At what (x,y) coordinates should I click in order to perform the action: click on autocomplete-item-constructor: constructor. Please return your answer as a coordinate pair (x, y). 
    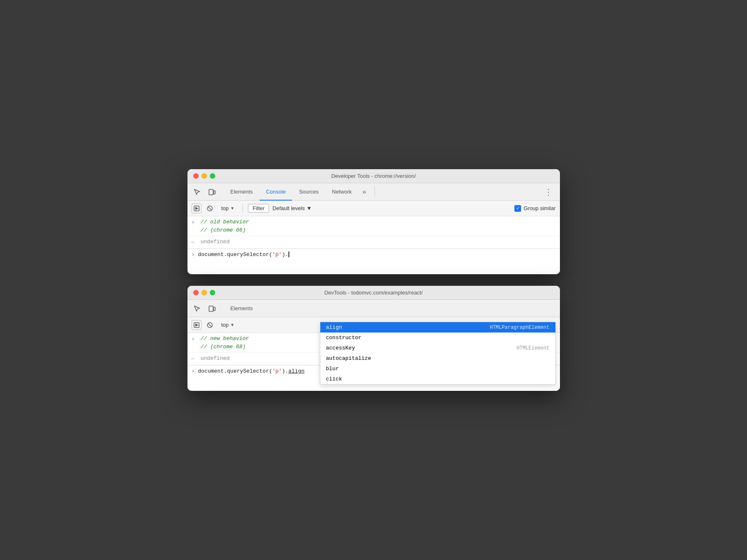
    Looking at the image, I should click on (438, 337).